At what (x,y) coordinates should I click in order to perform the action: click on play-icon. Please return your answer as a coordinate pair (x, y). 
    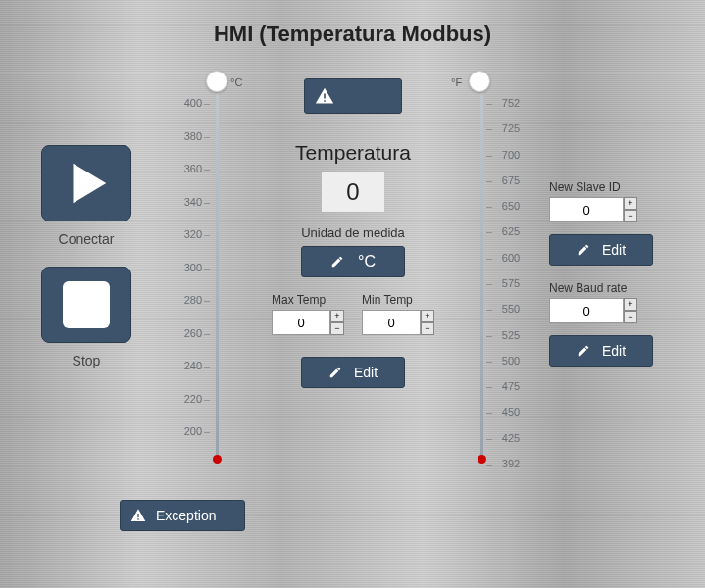
    Looking at the image, I should click on (86, 183).